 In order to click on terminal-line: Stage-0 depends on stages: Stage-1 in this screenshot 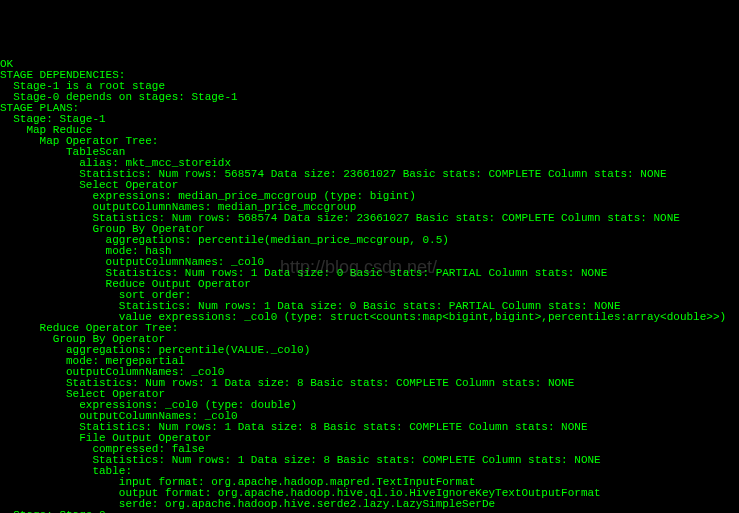, I will do `click(370, 98)`.